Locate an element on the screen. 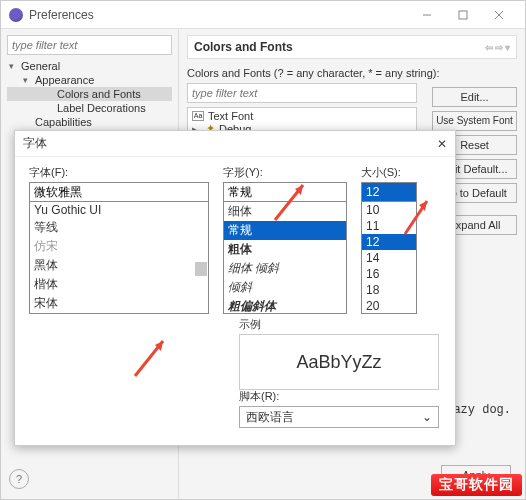 Image resolution: width=526 pixels, height=500 pixels. list-item: 10 is located at coordinates (389, 210).